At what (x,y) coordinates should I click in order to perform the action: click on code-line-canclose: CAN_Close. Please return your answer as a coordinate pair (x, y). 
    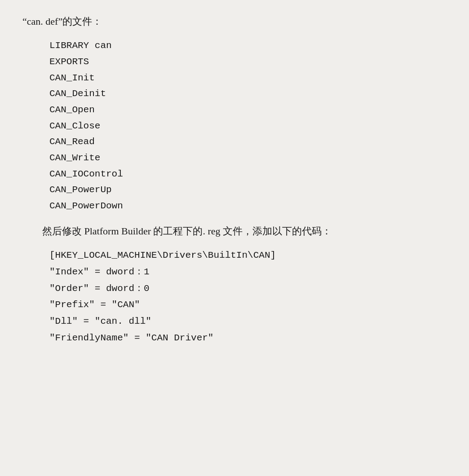
    Looking at the image, I should click on (248, 126).